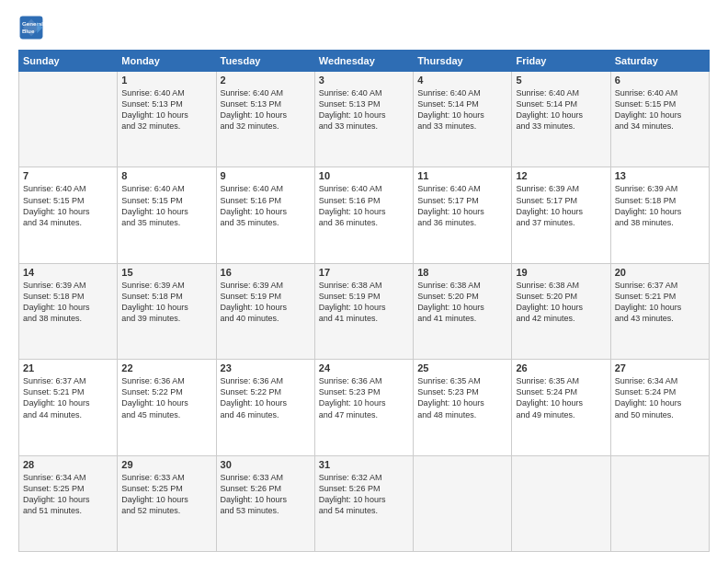 The image size is (728, 563). What do you see at coordinates (28, 31) in the screenshot?
I see `svg-text: Blue` at bounding box center [28, 31].